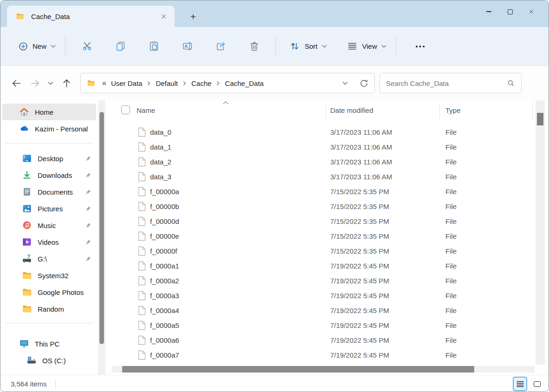 The height and width of the screenshot is (392, 549). I want to click on address-bar: « User Data Default Cache, so click(228, 83).